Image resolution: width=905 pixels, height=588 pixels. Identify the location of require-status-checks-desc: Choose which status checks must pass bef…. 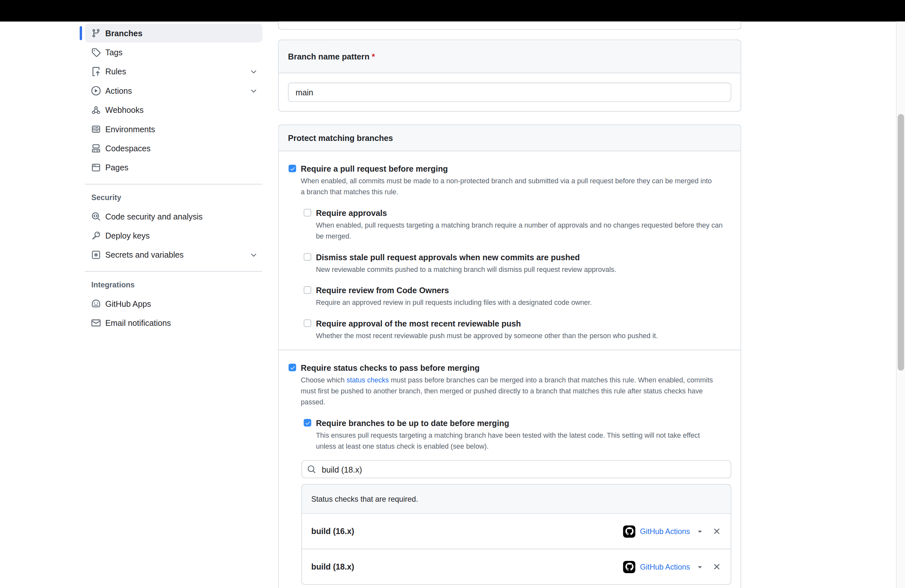
(513, 391).